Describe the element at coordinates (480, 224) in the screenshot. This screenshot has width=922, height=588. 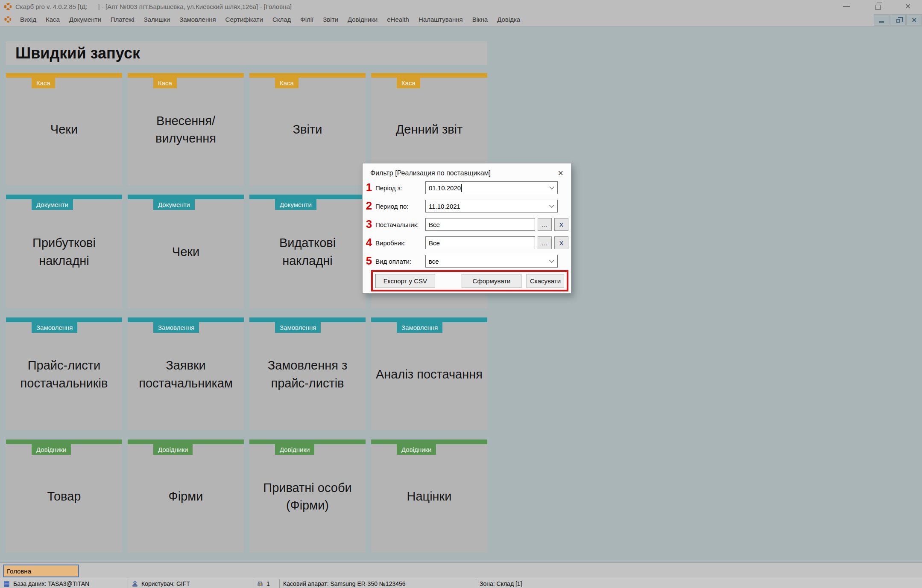
I see `supplier-input: Все` at that location.